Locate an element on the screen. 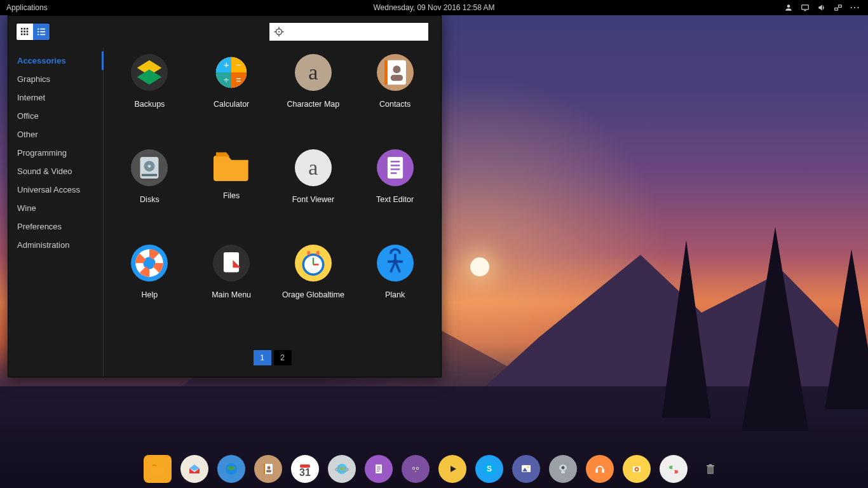 The width and height of the screenshot is (868, 488). panel-clock: Wednesday, 09 Nov 2016 12:58 AM is located at coordinates (433, 8).